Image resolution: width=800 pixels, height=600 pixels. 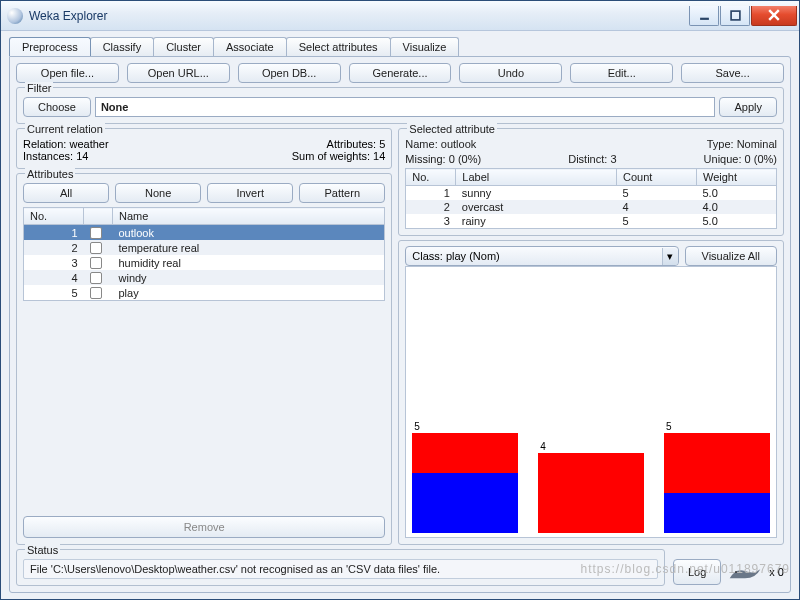 What do you see at coordinates (400, 73) in the screenshot?
I see `generate-button: Generate...` at bounding box center [400, 73].